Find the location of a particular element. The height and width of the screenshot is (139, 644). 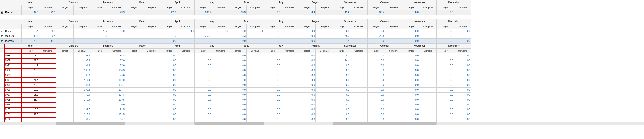

press-item-0098: 0098 23.4 170.9 109.5 0.0 0.0 0.0 0.0 0.… is located at coordinates (322, 100).